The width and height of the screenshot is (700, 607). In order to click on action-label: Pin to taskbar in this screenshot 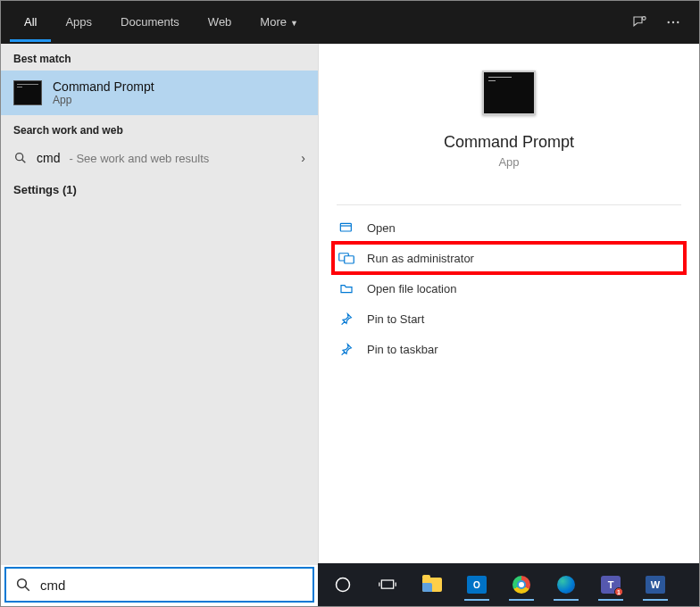, I will do `click(403, 350)`.